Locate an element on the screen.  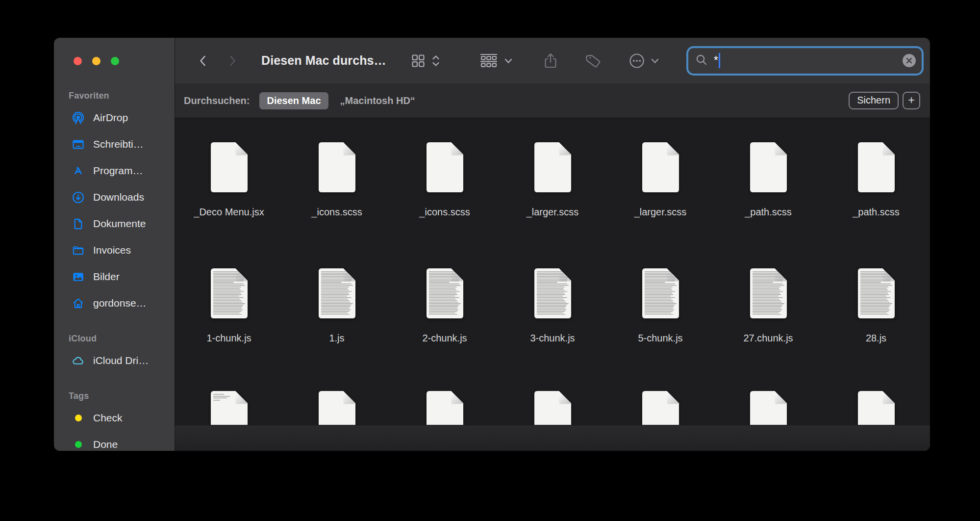
view-switcher is located at coordinates (426, 61).